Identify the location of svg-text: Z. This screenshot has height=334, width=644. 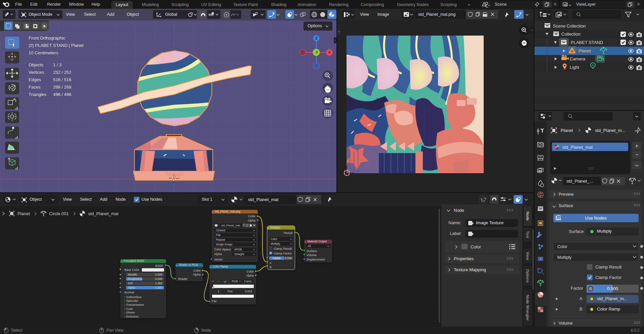
(316, 38).